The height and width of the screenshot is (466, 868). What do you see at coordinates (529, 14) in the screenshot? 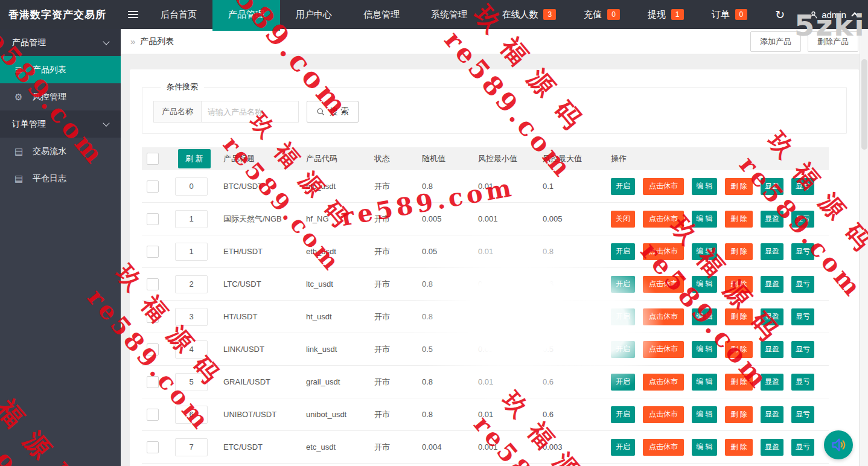
I see `online-users-stat: 在线人数 3` at bounding box center [529, 14].